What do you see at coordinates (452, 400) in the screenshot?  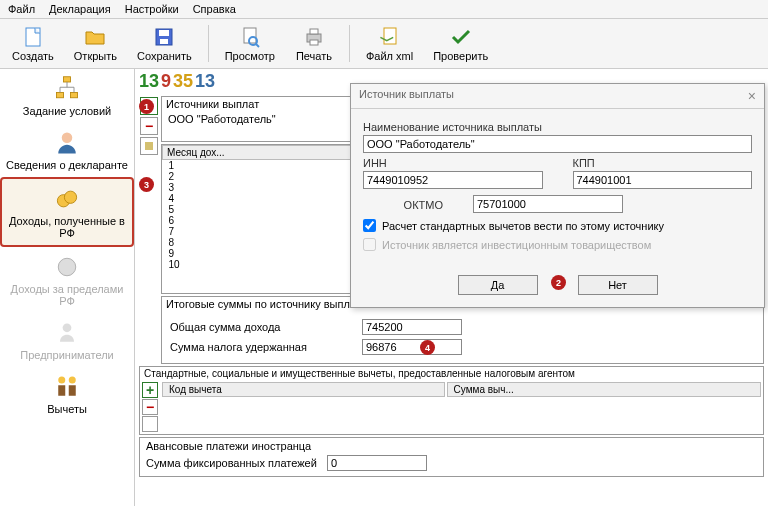 I see `deductions-panel: Стандартные, социальные и имущественные …` at bounding box center [452, 400].